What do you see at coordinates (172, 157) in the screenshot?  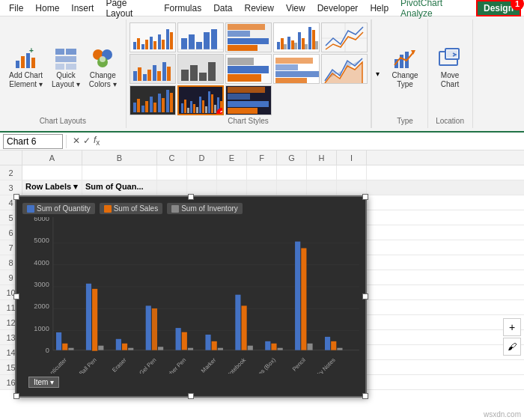 I see `col-header-c: C` at bounding box center [172, 157].